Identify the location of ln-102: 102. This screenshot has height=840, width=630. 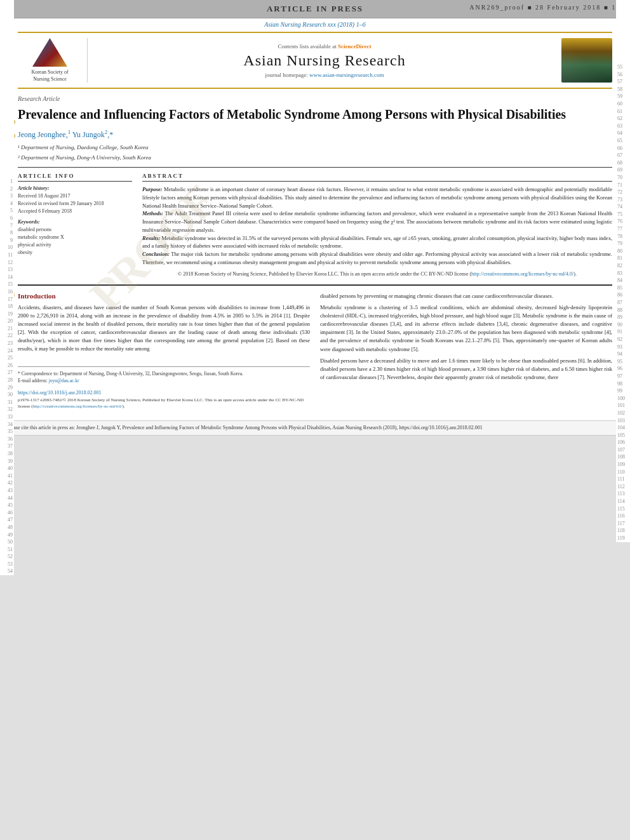
(624, 413).